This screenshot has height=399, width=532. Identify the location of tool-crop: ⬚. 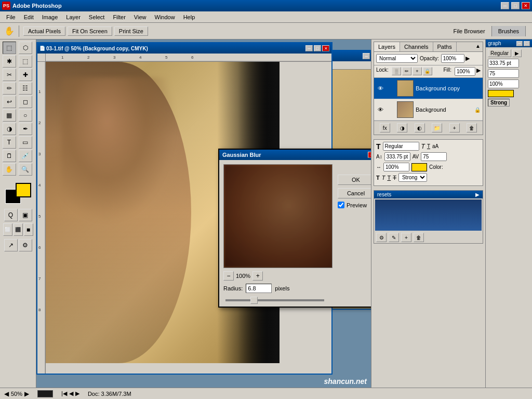
(25, 61).